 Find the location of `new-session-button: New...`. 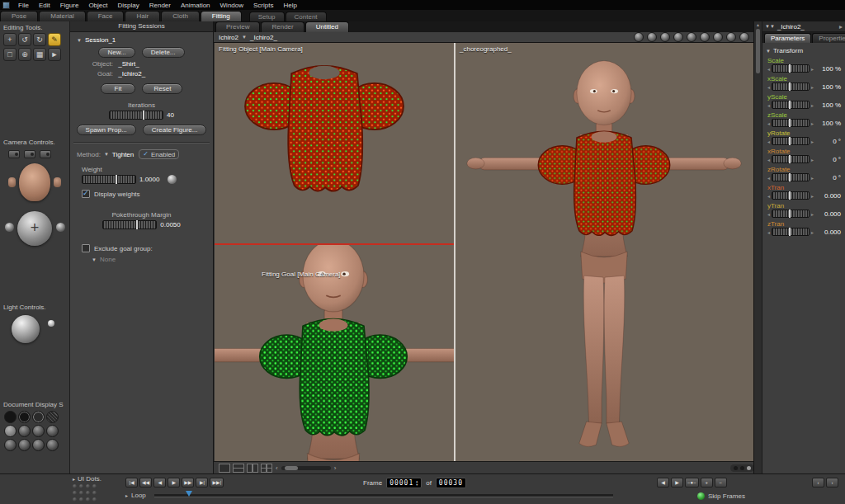

new-session-button: New... is located at coordinates (116, 53).